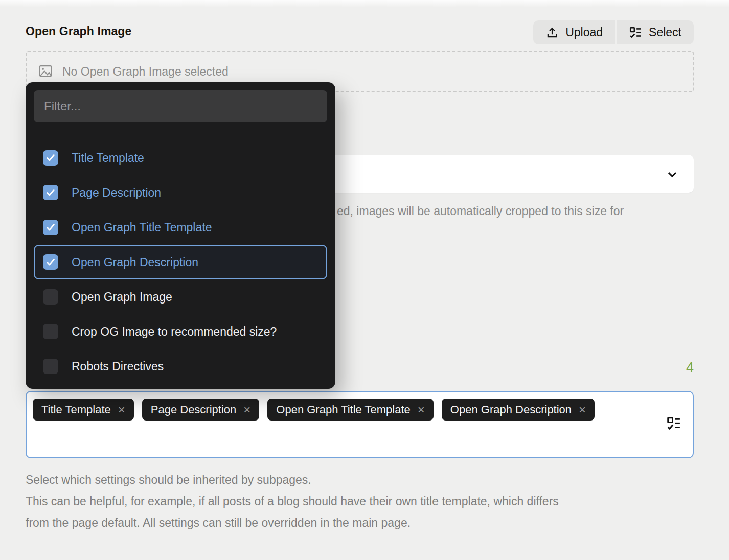 This screenshot has height=560, width=729. What do you see at coordinates (363, 501) in the screenshot?
I see `field-instructions: Select which settings should be inherite…` at bounding box center [363, 501].